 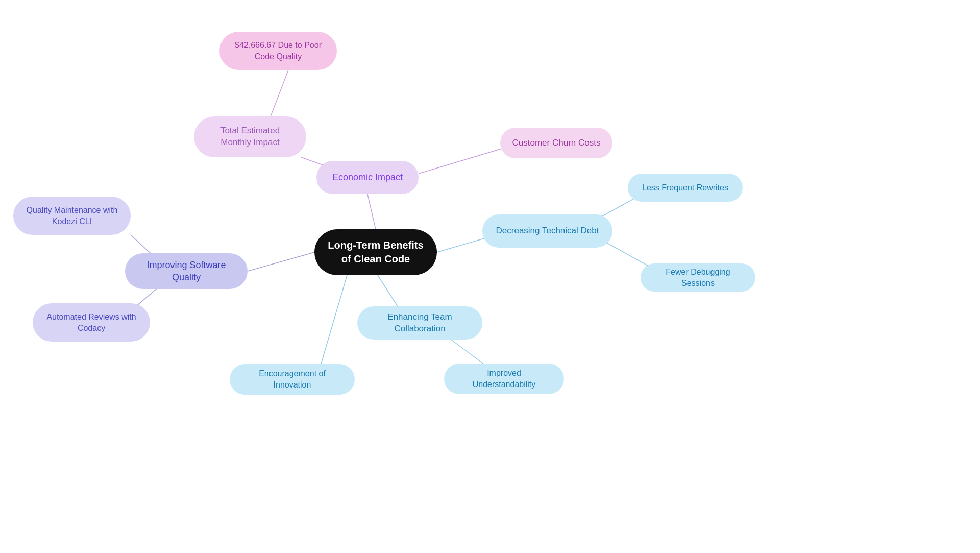 I want to click on less-frequent-rewrites-node: Less Frequent Rewrites, so click(x=685, y=188).